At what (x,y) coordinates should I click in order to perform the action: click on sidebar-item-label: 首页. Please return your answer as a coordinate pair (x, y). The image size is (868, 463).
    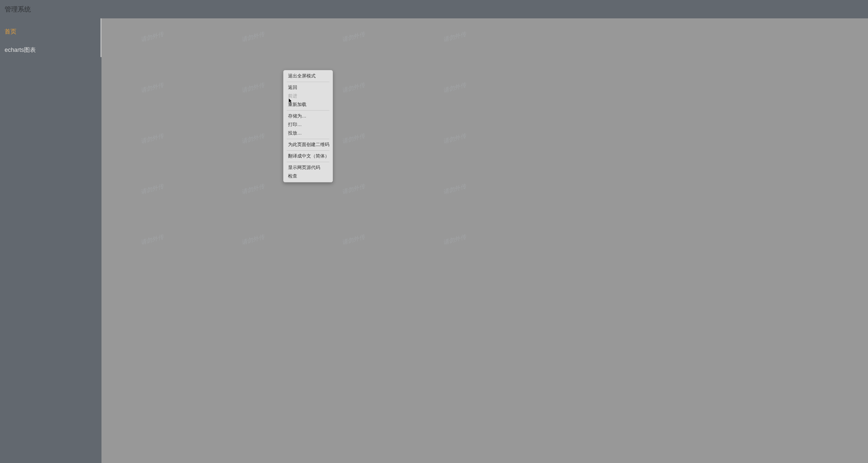
    Looking at the image, I should click on (11, 32).